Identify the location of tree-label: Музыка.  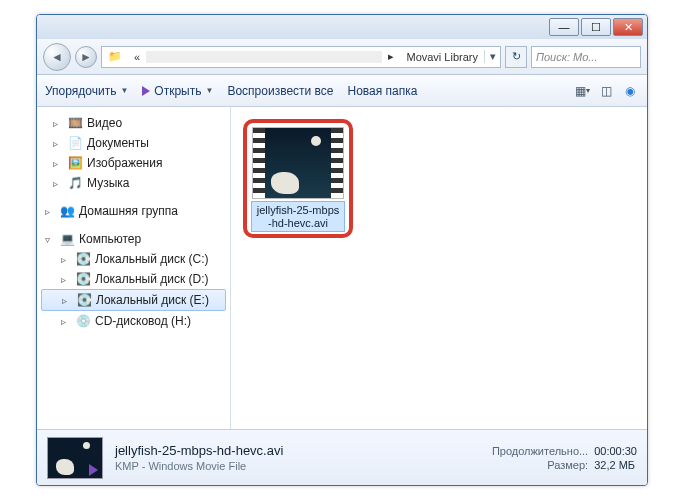
(108, 183).